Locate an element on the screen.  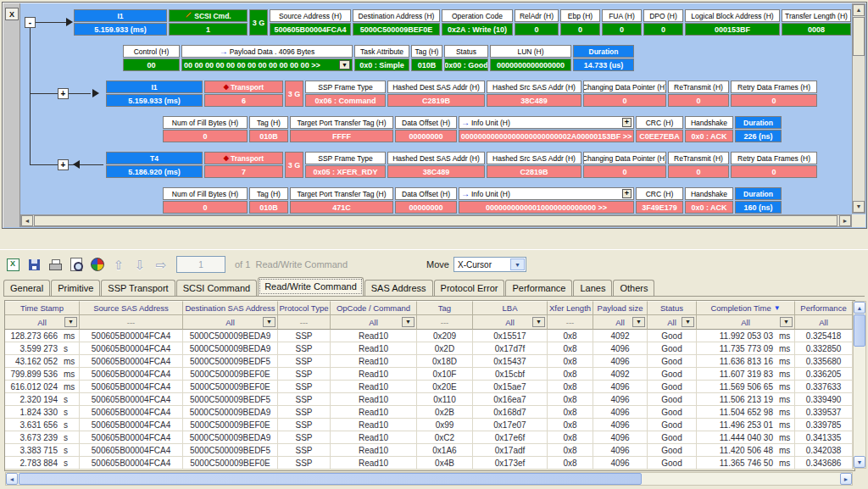
decode-field-value: 0x06 : Command is located at coordinates (346, 100).